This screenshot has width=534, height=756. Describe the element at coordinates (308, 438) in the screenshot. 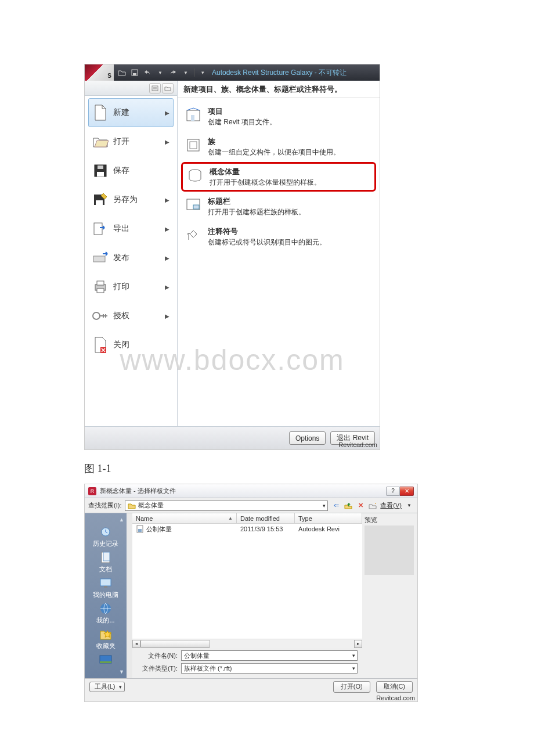

I see `options-button: Options` at that location.